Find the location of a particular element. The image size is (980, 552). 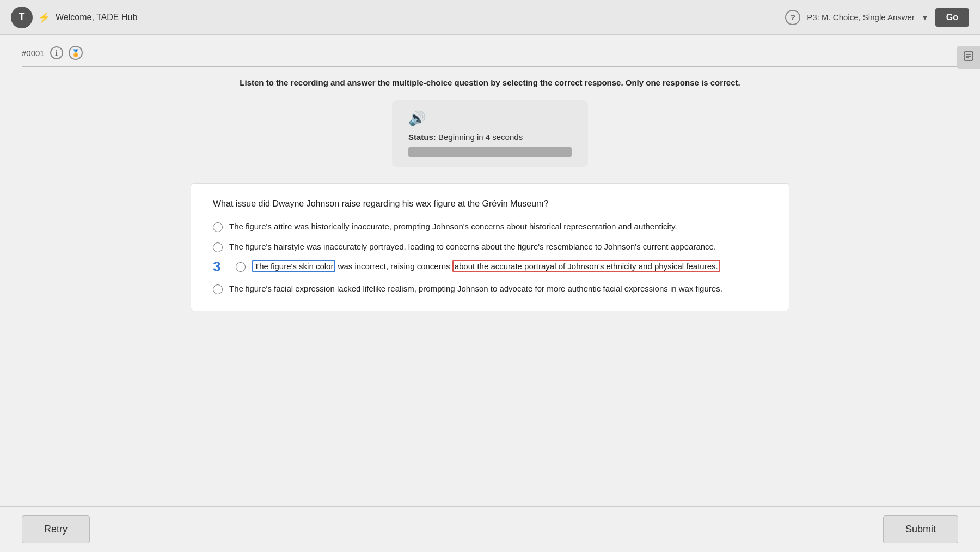

header-left: T ⚡ Welcome, TADE Hub is located at coordinates (398, 17).